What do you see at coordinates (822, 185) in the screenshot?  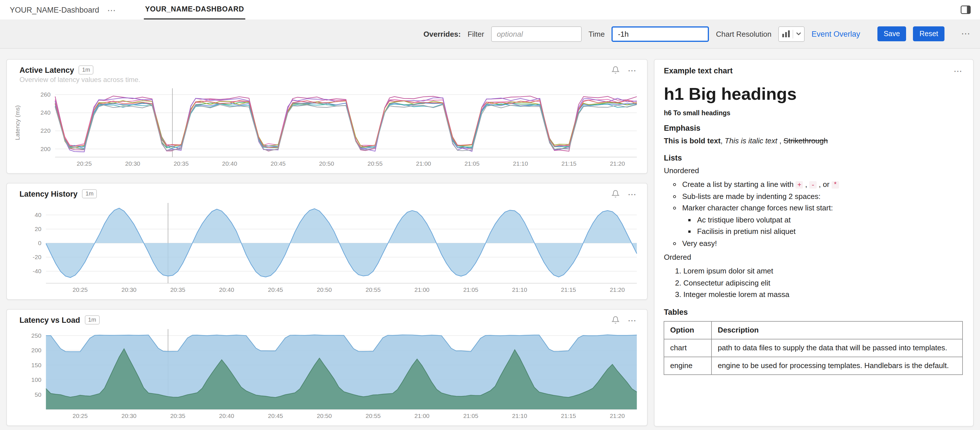 I see `md-list-item: Create a list by starting a line with + …` at bounding box center [822, 185].